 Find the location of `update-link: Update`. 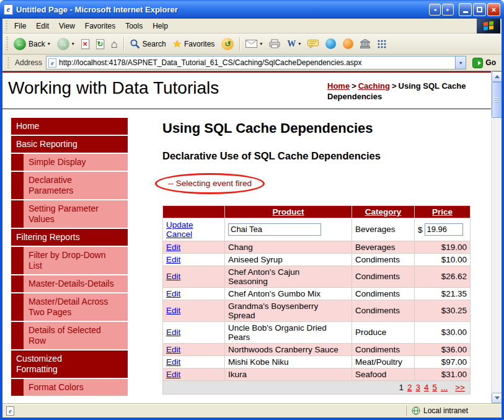

update-link: Update is located at coordinates (180, 225).